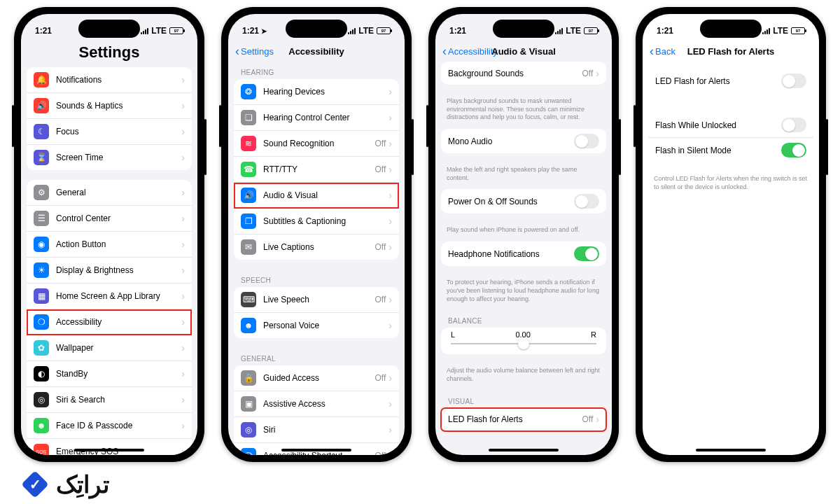 This screenshot has width=840, height=504. I want to click on settings-row: LED Flash for AlertsOff›, so click(524, 420).